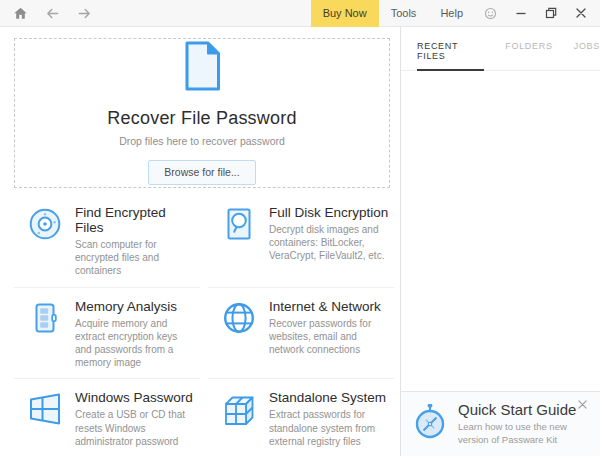 The image size is (600, 456). I want to click on minimize-icon, so click(521, 14).